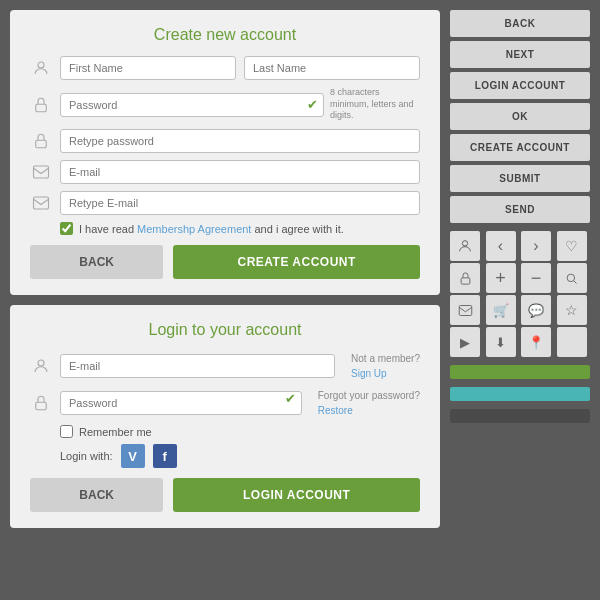 The height and width of the screenshot is (600, 600). I want to click on create-account-btn-row: BACK CREATE ACCOUNT, so click(225, 262).